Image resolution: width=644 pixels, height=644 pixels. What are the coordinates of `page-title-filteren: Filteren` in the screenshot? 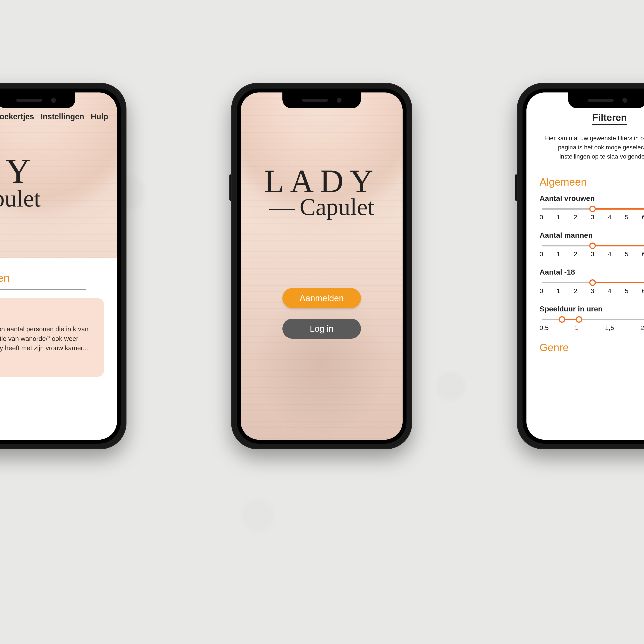 It's located at (610, 119).